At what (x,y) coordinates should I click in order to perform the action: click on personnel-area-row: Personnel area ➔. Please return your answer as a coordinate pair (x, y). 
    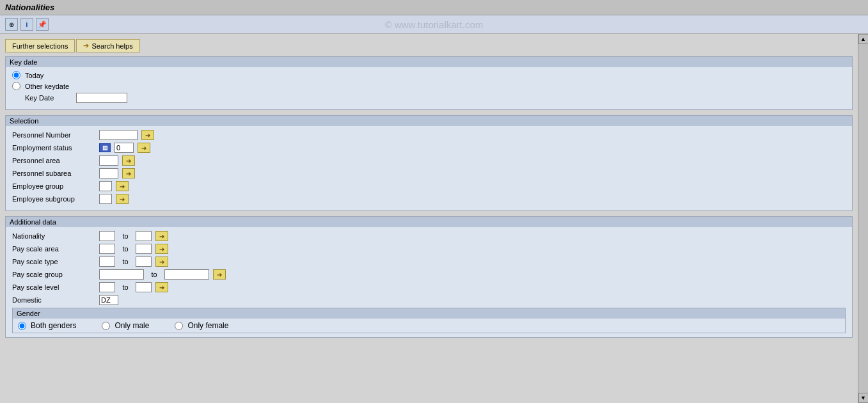
    Looking at the image, I should click on (429, 161).